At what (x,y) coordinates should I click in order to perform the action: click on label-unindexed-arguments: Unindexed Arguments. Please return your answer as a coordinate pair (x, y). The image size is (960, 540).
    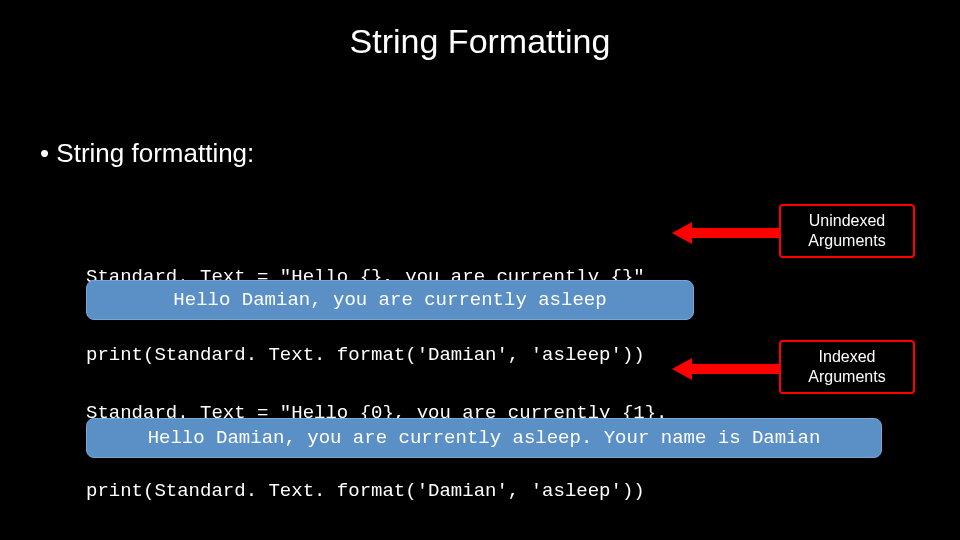
    Looking at the image, I should click on (847, 231).